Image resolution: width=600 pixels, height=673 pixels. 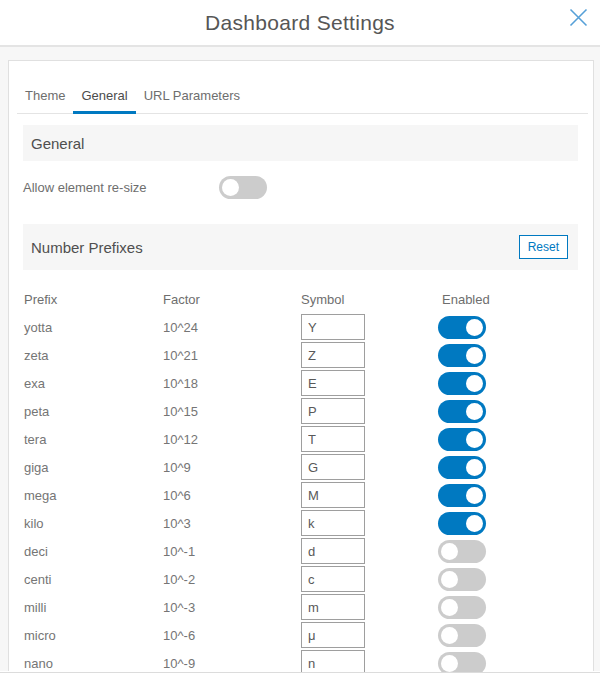 I want to click on prefix-cell: peta, so click(x=94, y=412).